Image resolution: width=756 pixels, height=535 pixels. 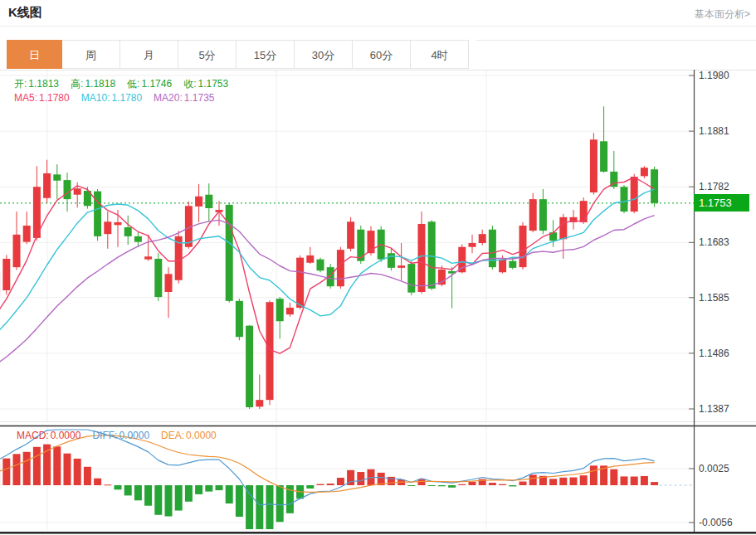 I want to click on price-tick-label: 1.1585, so click(x=714, y=298).